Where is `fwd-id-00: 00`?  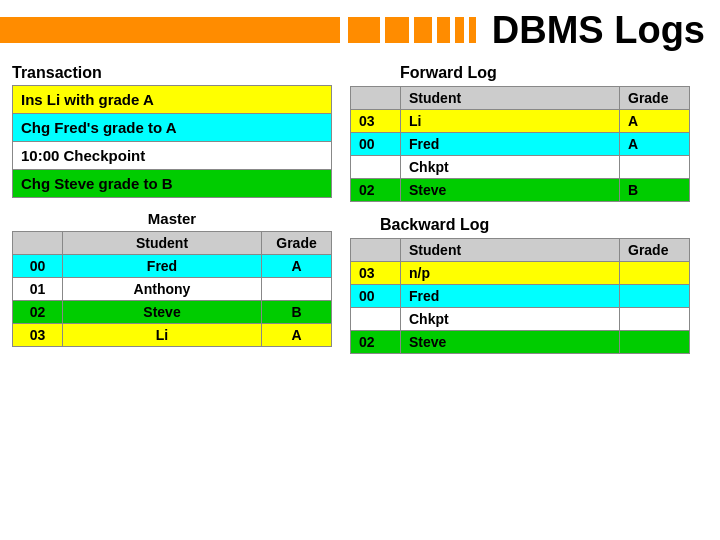
fwd-id-00: 00 is located at coordinates (376, 144).